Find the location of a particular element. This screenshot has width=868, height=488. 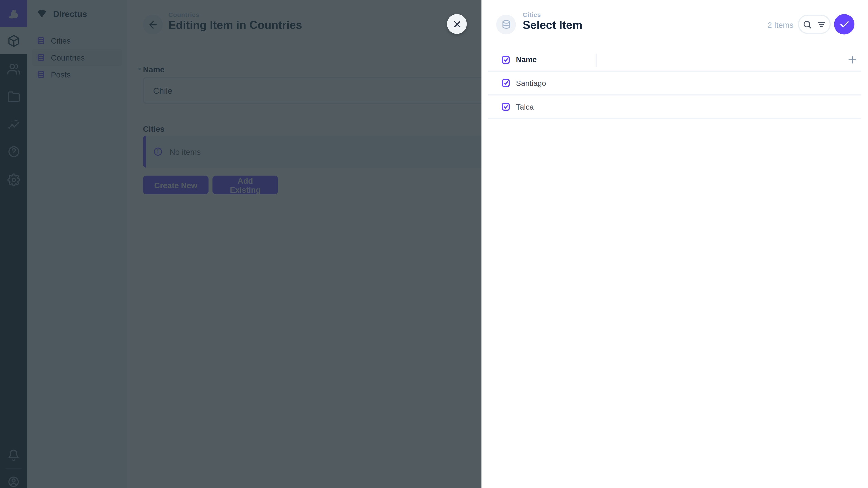

drawer-title: Select Item is located at coordinates (553, 26).